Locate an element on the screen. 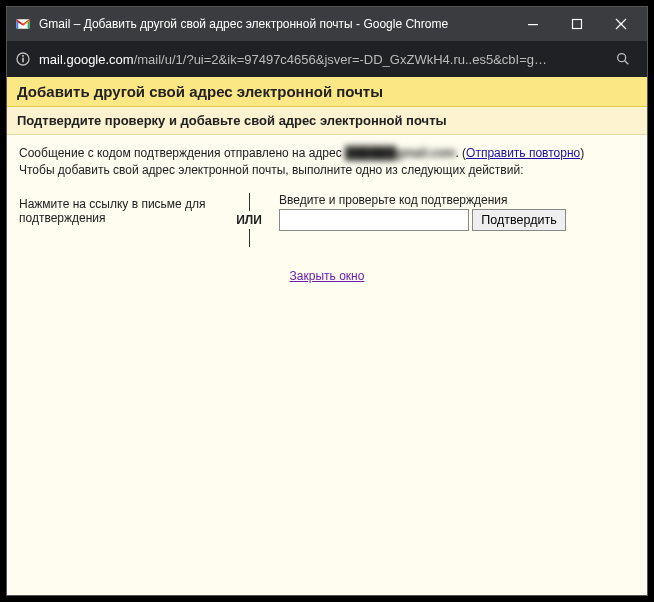  url-host: mail.google.com is located at coordinates (86, 60).